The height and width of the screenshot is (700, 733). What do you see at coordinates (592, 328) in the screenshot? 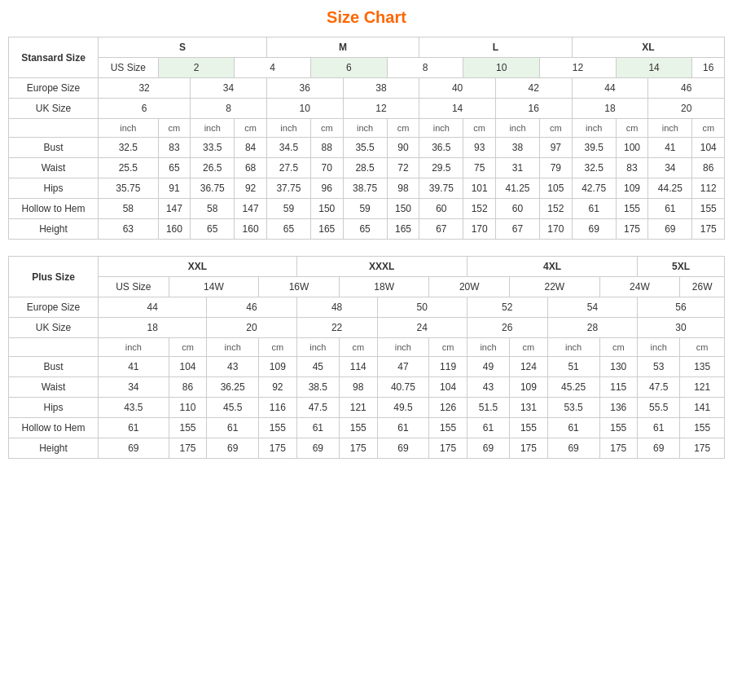
I see `plus-uk-size-value: 28` at bounding box center [592, 328].